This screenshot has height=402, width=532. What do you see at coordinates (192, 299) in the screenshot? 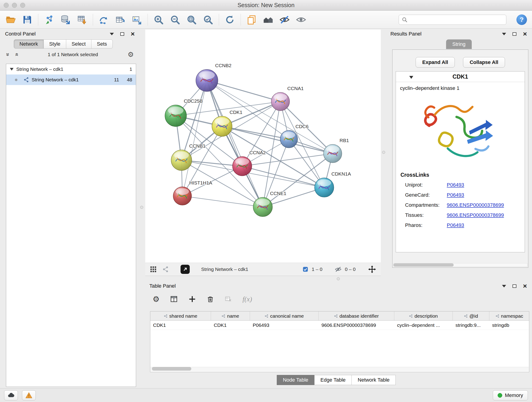
I see `add-column-icon` at bounding box center [192, 299].